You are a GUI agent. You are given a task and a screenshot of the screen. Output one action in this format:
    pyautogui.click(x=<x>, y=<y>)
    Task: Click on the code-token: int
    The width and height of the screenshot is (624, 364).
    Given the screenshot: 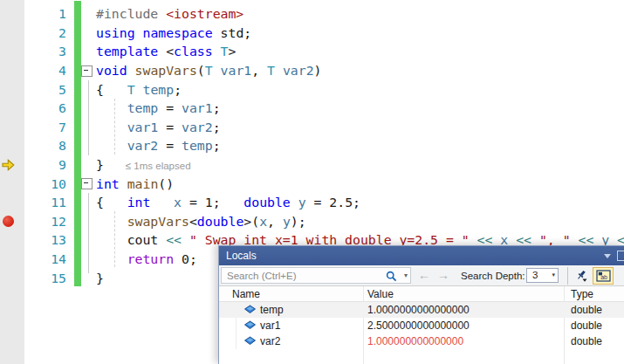 What is the action you would take?
    pyautogui.click(x=108, y=183)
    